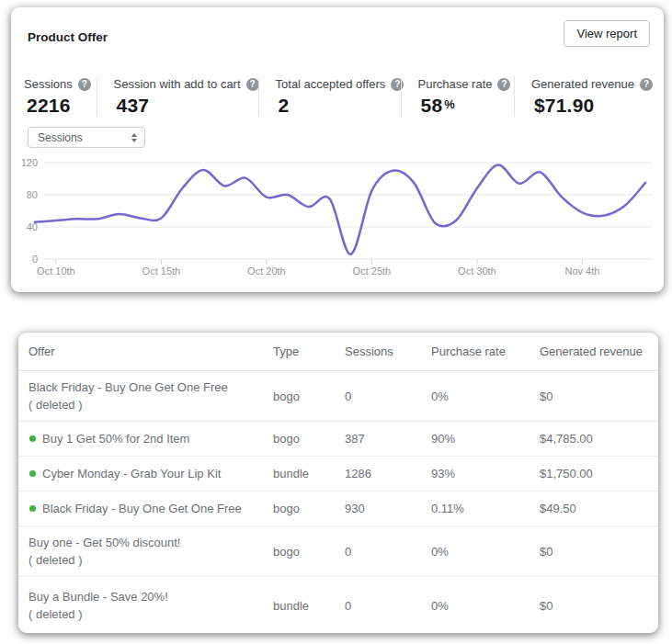 This screenshot has height=644, width=672. Describe the element at coordinates (151, 439) in the screenshot. I see `offer-cell: Buy 1 Get 50% for 2nd Item` at that location.